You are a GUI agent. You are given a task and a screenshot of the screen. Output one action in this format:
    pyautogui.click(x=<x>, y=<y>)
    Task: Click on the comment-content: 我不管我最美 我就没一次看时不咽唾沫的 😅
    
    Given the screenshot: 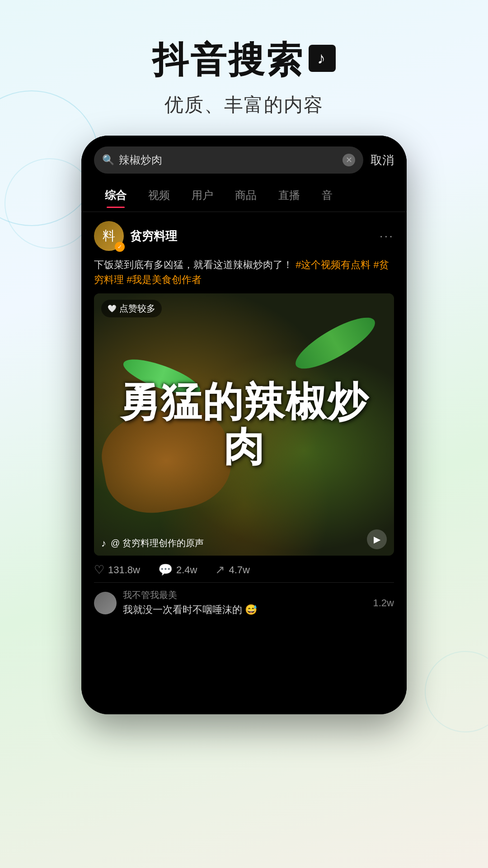 What is the action you would take?
    pyautogui.click(x=245, y=603)
    